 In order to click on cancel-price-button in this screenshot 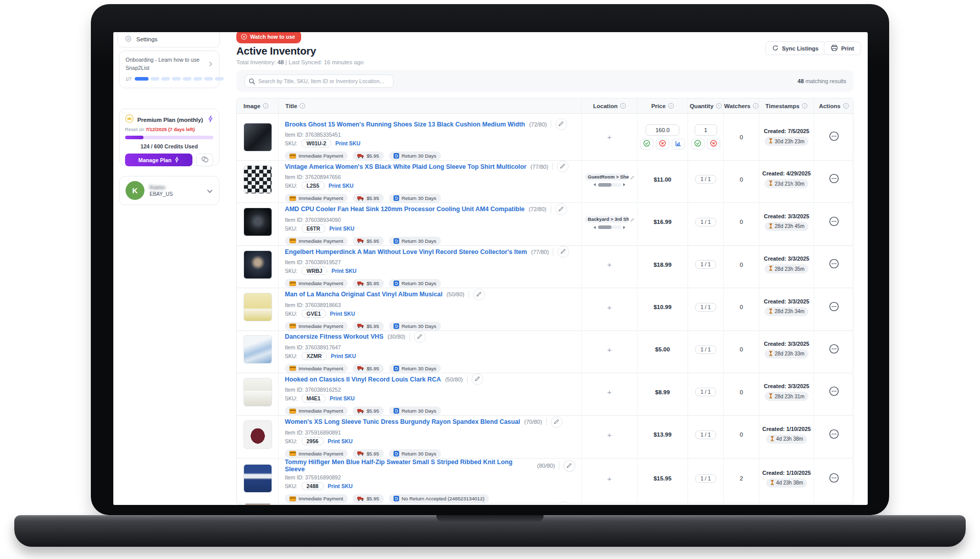, I will do `click(663, 144)`.